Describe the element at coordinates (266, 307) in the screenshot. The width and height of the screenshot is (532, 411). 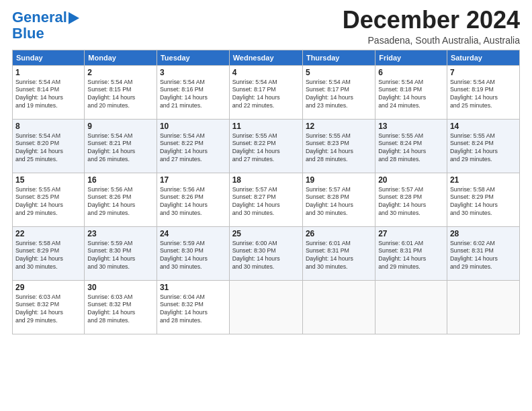
I see `calendar-week-row: 29Sunrise: 6:03 AM Sunset: 8:32 PM Dayli…` at that location.